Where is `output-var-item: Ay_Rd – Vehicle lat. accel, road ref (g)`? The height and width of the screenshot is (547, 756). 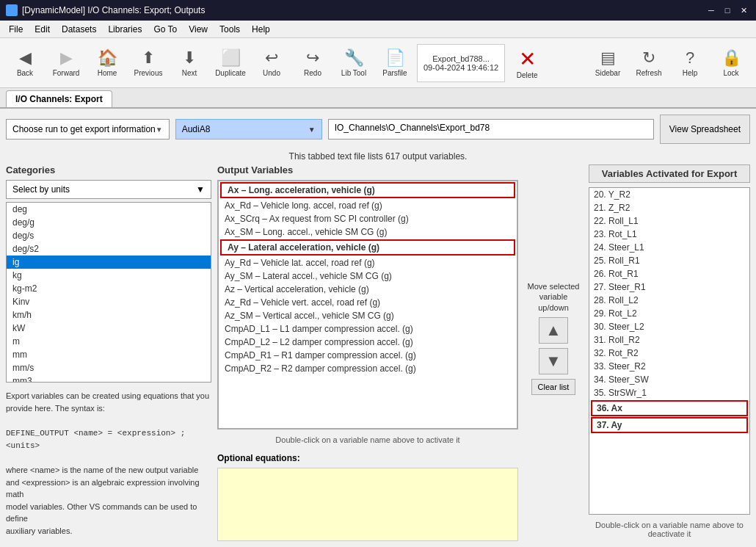 output-var-item: Ay_Rd – Vehicle lat. accel, road ref (g) is located at coordinates (368, 263).